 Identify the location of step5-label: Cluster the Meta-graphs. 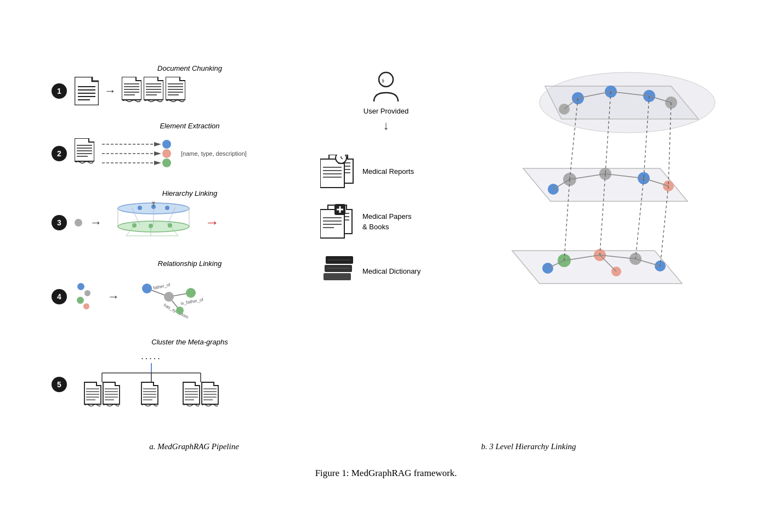
(190, 342).